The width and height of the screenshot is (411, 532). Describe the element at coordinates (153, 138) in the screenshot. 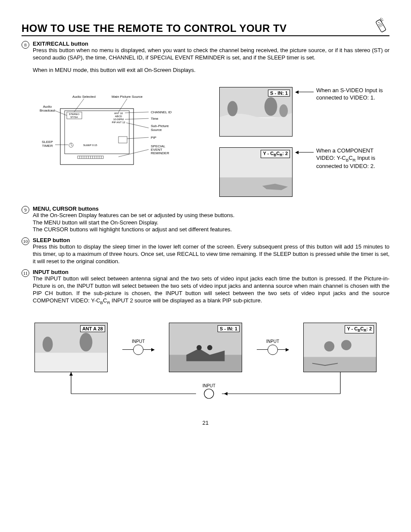

I see `svg-text: PIP` at that location.